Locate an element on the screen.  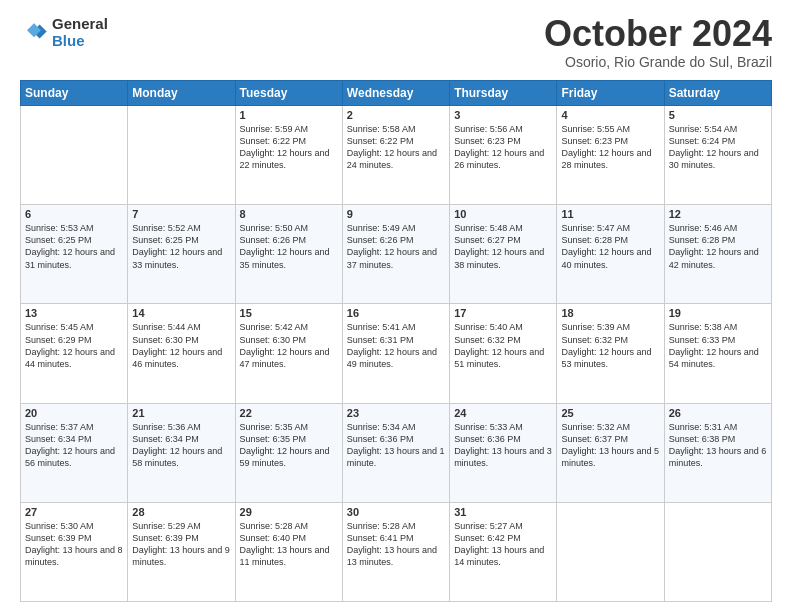
day-info: Sunrise: 5:59 AM Sunset: 6:22 PM Dayligh… is located at coordinates (285, 147).